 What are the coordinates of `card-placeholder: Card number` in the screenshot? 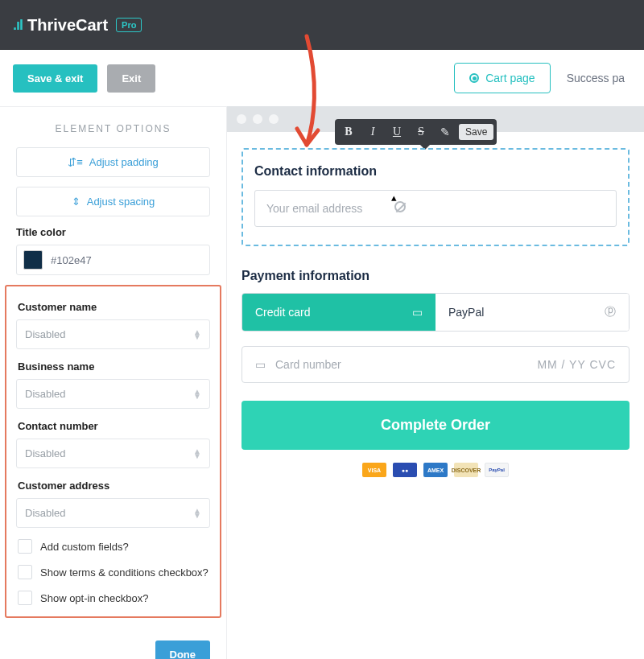 It's located at (308, 365).